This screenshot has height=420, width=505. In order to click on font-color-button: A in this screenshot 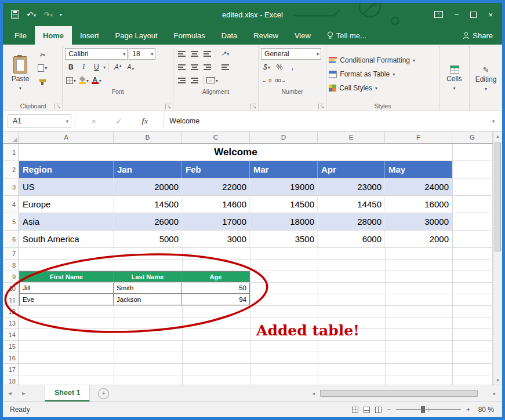, I will do `click(96, 81)`.